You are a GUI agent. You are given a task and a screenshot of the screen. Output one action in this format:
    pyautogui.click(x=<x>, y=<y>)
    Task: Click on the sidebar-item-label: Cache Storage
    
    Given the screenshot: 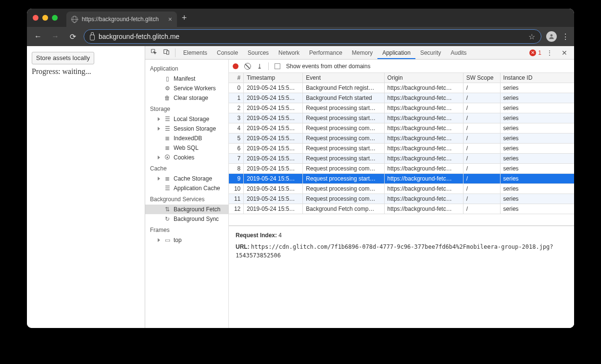 What is the action you would take?
    pyautogui.click(x=193, y=179)
    